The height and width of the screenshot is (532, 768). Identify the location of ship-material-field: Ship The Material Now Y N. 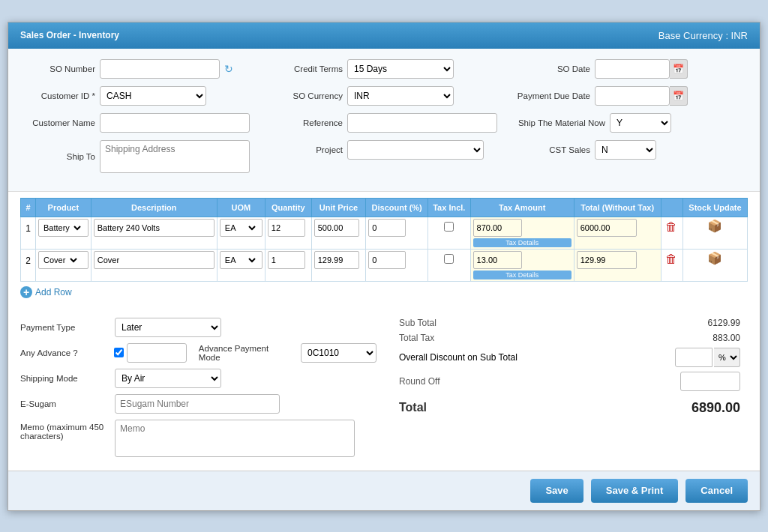
(632, 123).